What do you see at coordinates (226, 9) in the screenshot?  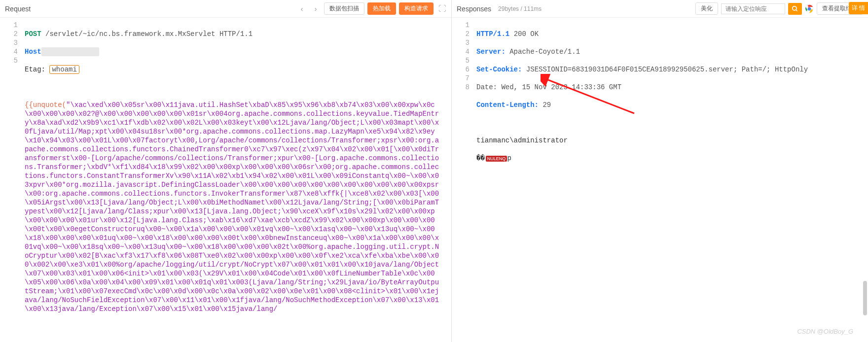 I see `request-header: Request ‹ › 数据包扫描 热加载 构造请求 ⛶` at bounding box center [226, 9].